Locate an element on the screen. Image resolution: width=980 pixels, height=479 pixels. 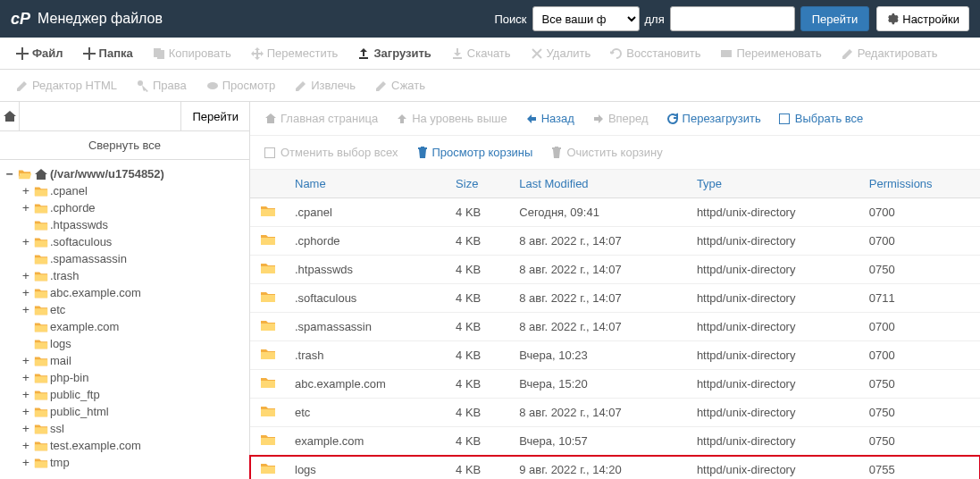
cell-size: 4 KB is located at coordinates (479, 270).